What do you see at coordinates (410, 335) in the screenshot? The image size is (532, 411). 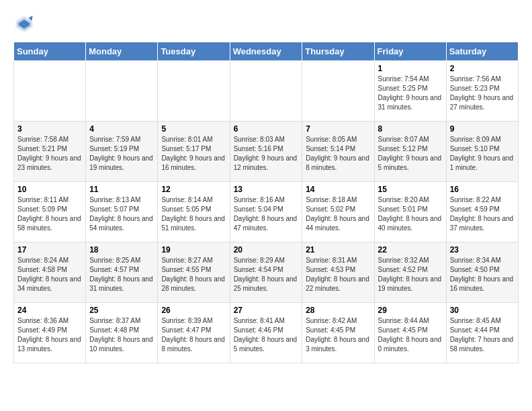 I see `day-info: Sunrise: 8:44 AM Sunset: 4:45 PM Dayligh…` at bounding box center [410, 335].